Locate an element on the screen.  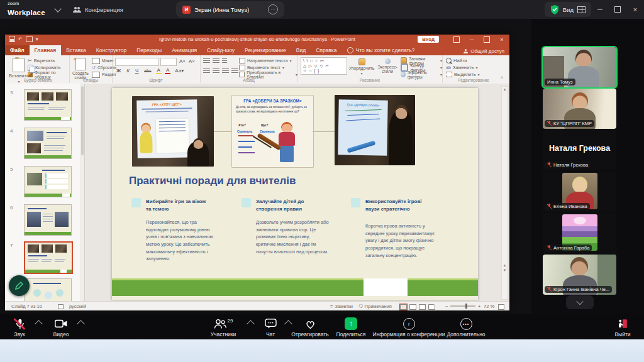
new-slide-button: Создать слайд is located at coordinates (80, 68).